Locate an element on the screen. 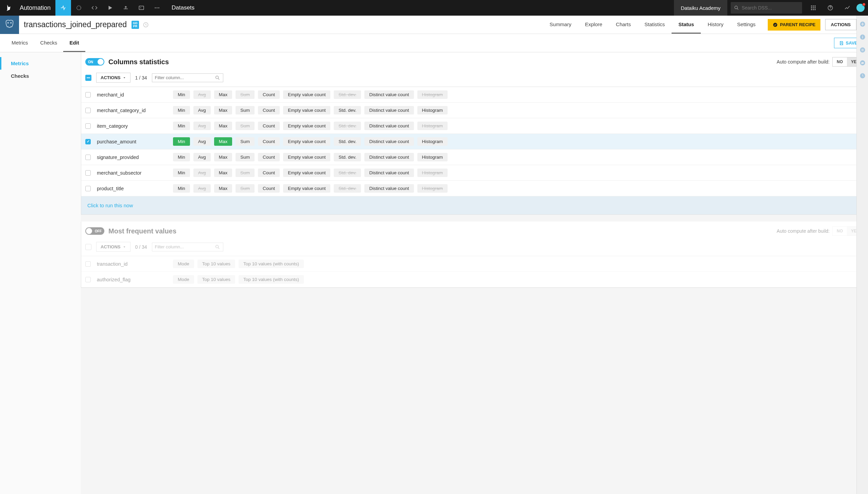 The image size is (868, 494). toggle-most-frequent: OFF is located at coordinates (95, 231).